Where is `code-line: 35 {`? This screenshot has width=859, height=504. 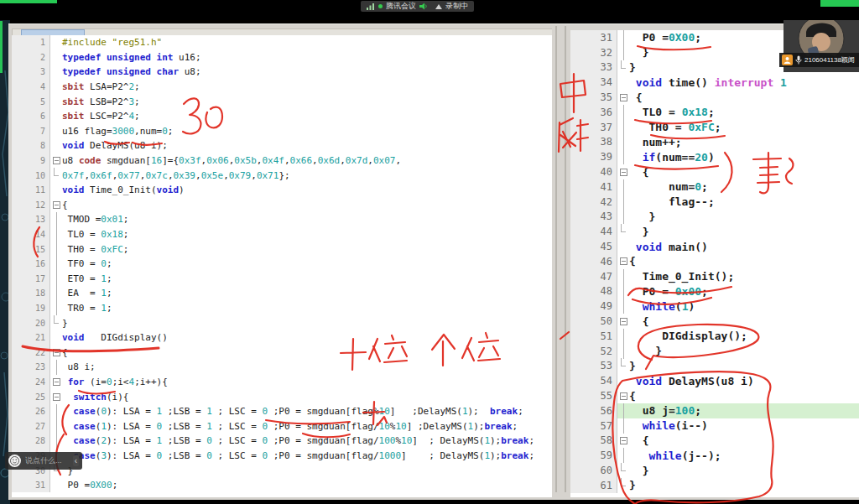
code-line: 35 { is located at coordinates (715, 97).